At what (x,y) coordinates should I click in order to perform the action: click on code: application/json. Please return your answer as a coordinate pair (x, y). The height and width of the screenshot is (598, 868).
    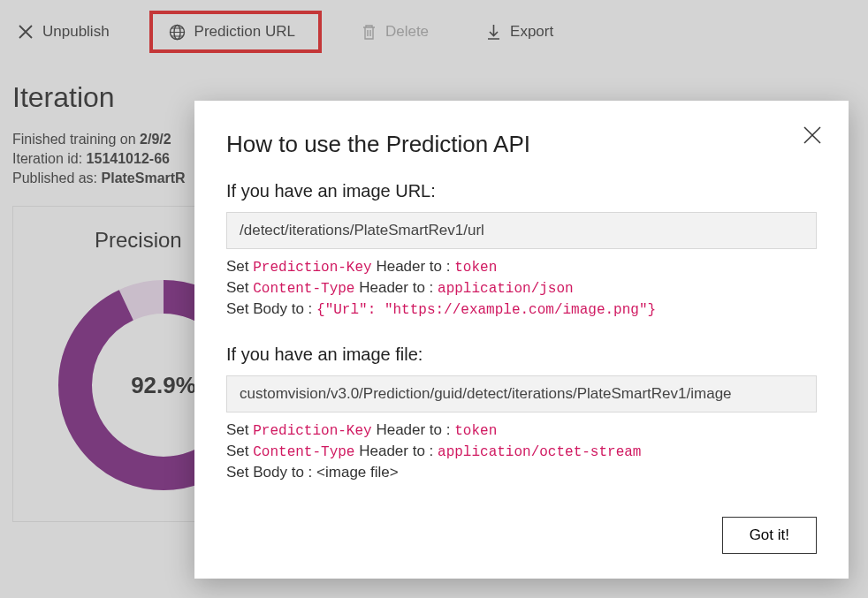
    Looking at the image, I should click on (506, 289).